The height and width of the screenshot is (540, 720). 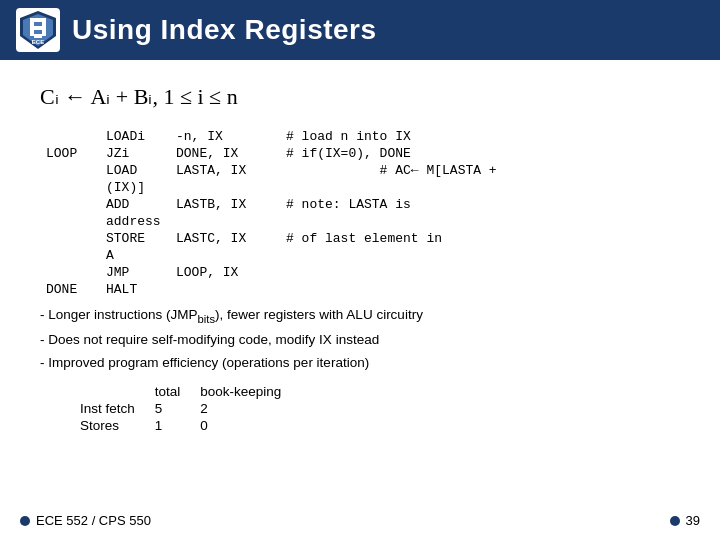 I want to click on efficiency-bookkeeping: 0, so click(x=250, y=426).